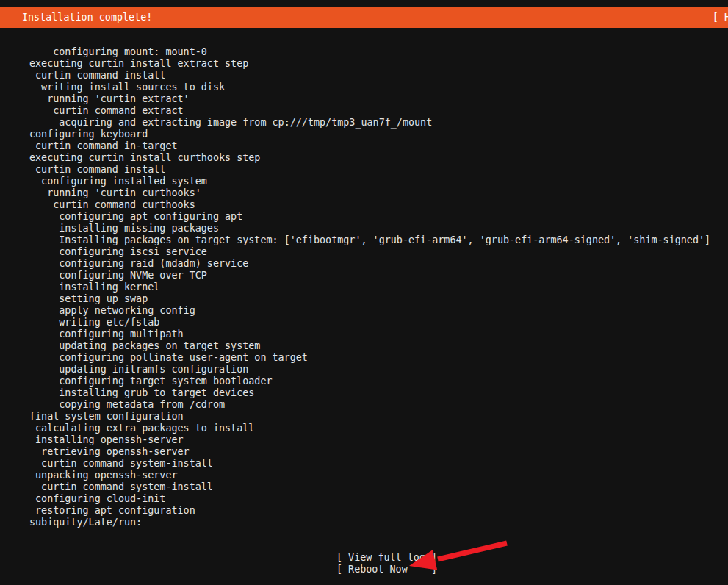 The width and height of the screenshot is (728, 585). I want to click on help-button: [ H, so click(720, 18).